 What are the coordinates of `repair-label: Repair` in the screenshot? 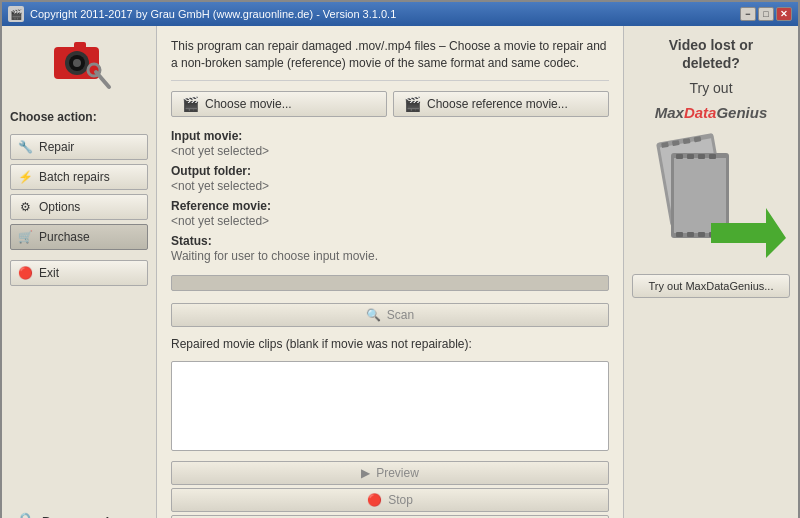 It's located at (56, 147).